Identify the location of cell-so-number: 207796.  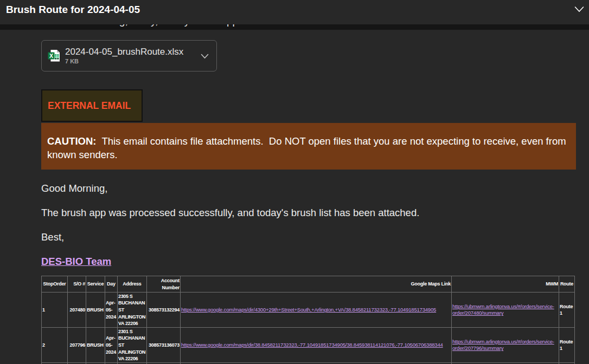
(77, 346).